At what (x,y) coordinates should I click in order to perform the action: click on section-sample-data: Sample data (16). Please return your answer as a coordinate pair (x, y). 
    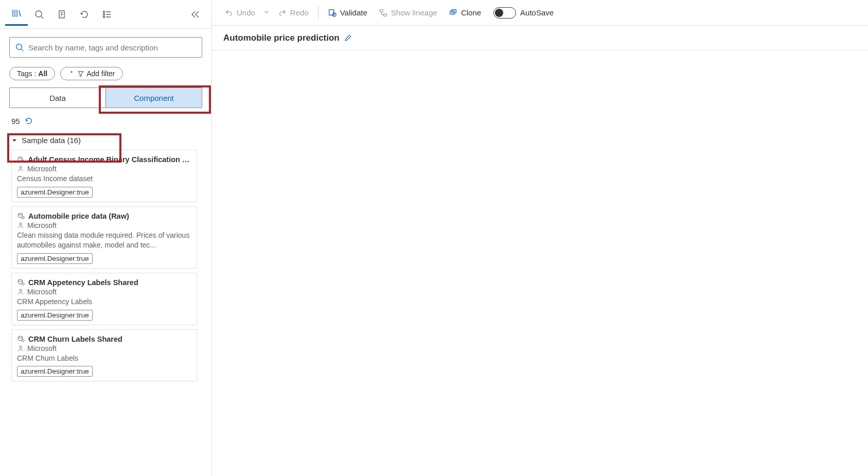
    Looking at the image, I should click on (106, 140).